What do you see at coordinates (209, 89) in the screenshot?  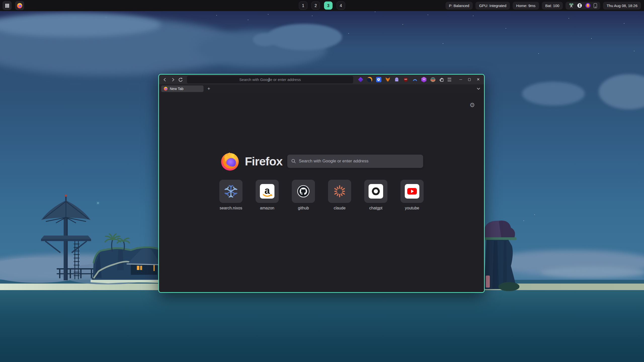 I see `new-tab-button: +` at bounding box center [209, 89].